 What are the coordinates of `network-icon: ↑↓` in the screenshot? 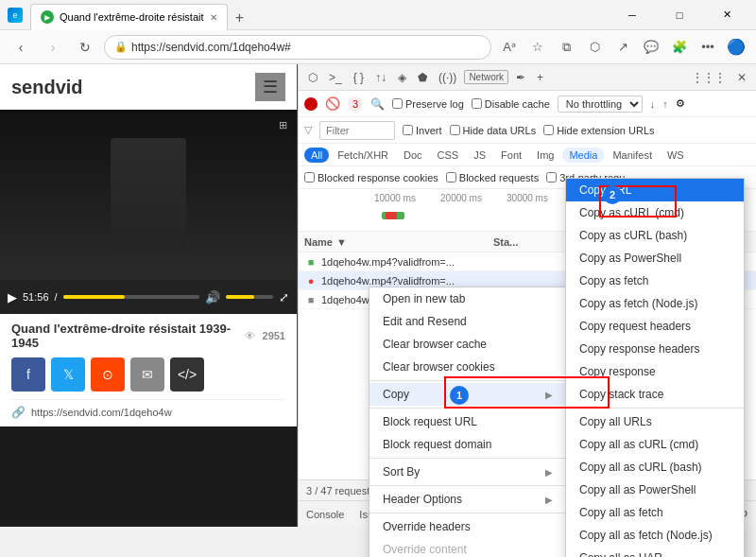 It's located at (381, 78).